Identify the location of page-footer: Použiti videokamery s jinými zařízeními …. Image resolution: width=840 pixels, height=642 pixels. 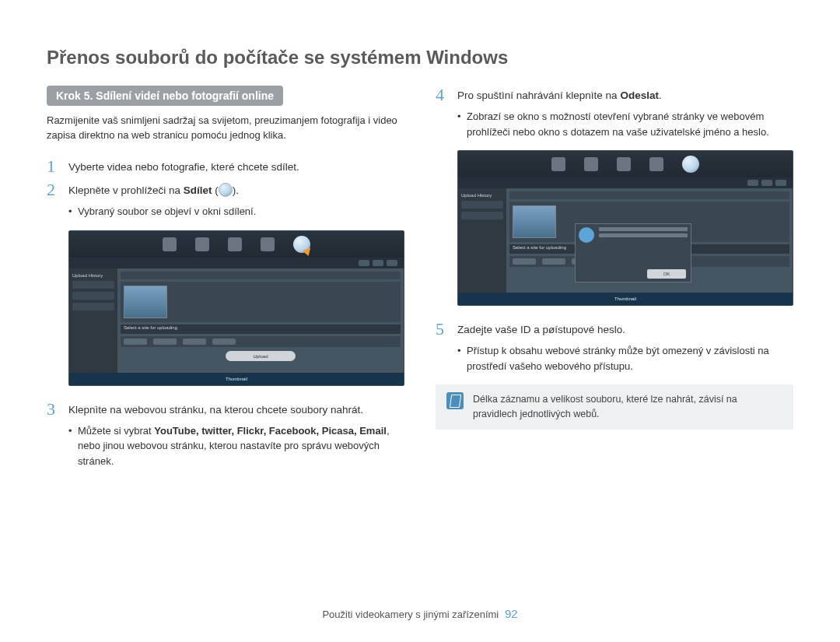
(420, 613).